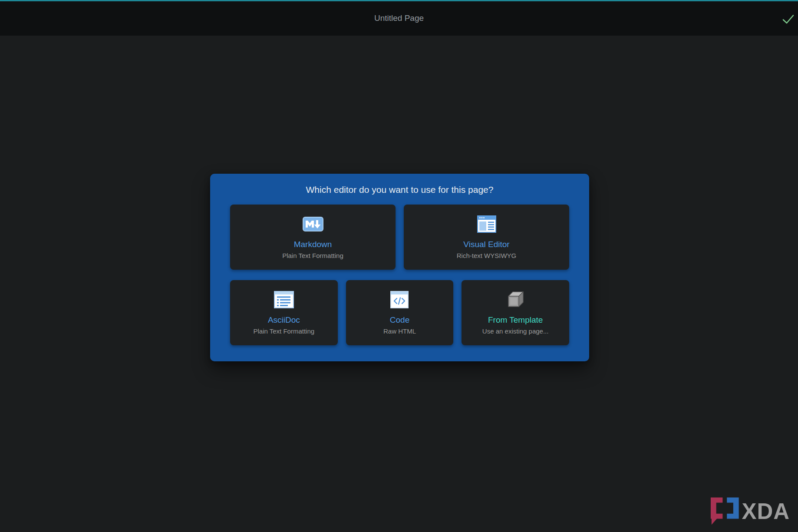  Describe the element at coordinates (313, 224) in the screenshot. I see `markdown-icon` at that location.